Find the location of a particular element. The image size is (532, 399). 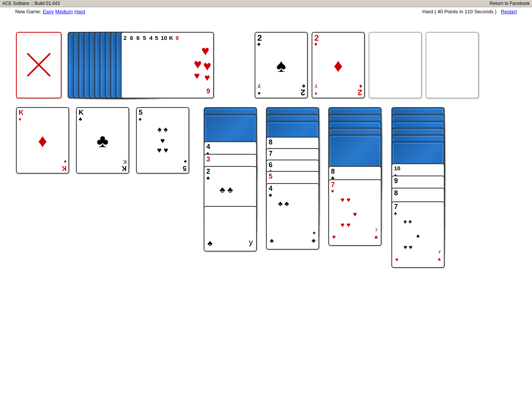

stock-x-icon is located at coordinates (39, 65).